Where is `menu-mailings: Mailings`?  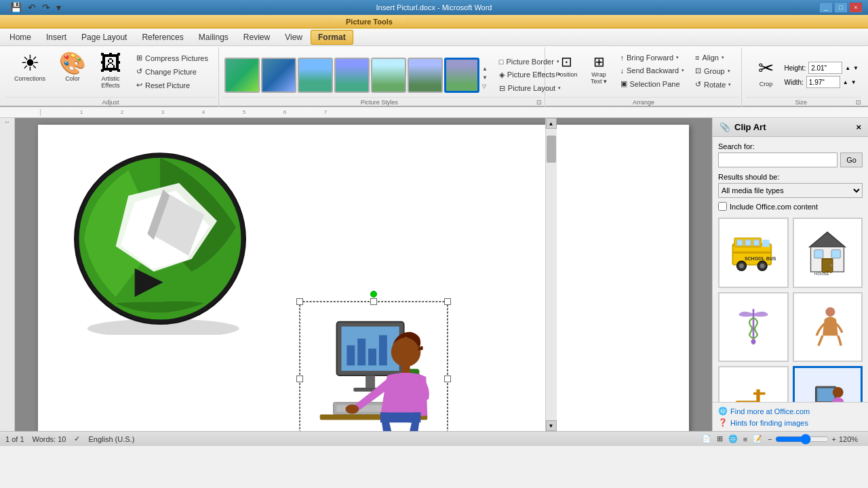 menu-mailings: Mailings is located at coordinates (214, 37).